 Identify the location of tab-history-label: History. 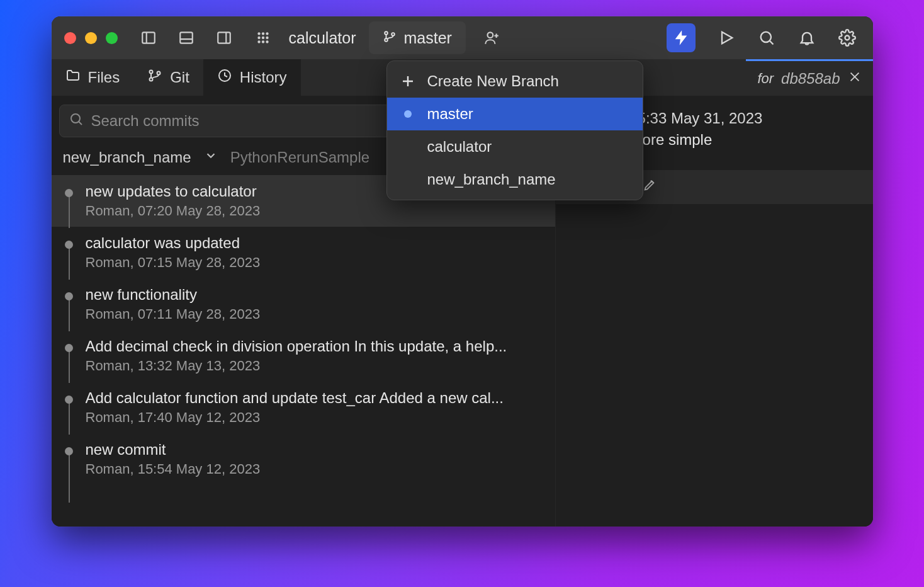
(263, 77).